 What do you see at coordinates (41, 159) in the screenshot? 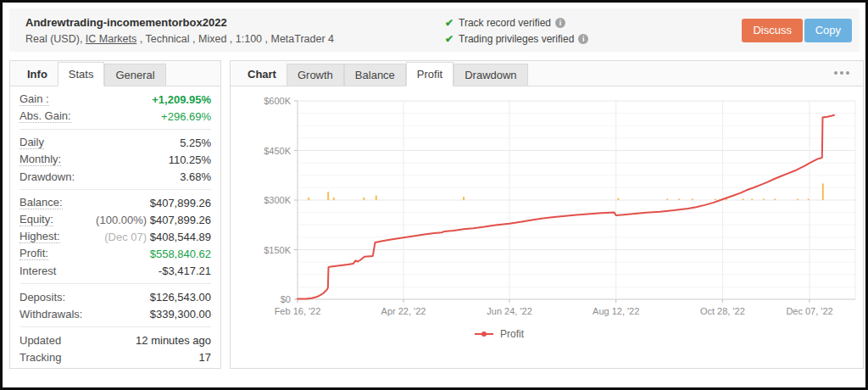
I see `stat-label-monthly: Monthly:` at bounding box center [41, 159].